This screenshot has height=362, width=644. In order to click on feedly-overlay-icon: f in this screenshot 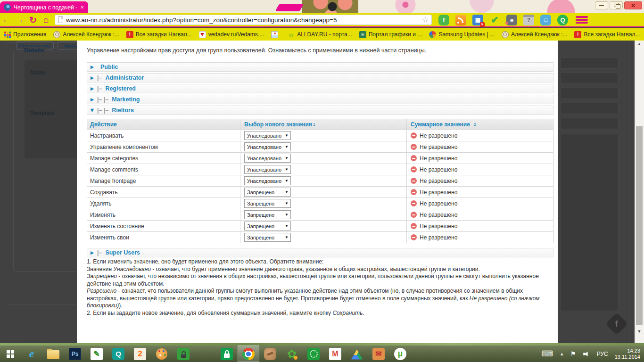, I will do `click(617, 324)`.